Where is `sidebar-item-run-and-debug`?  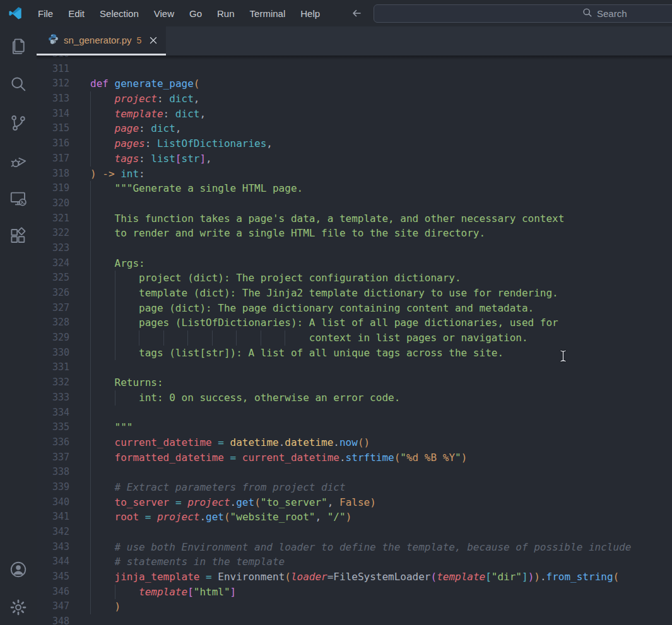 sidebar-item-run-and-debug is located at coordinates (18, 161).